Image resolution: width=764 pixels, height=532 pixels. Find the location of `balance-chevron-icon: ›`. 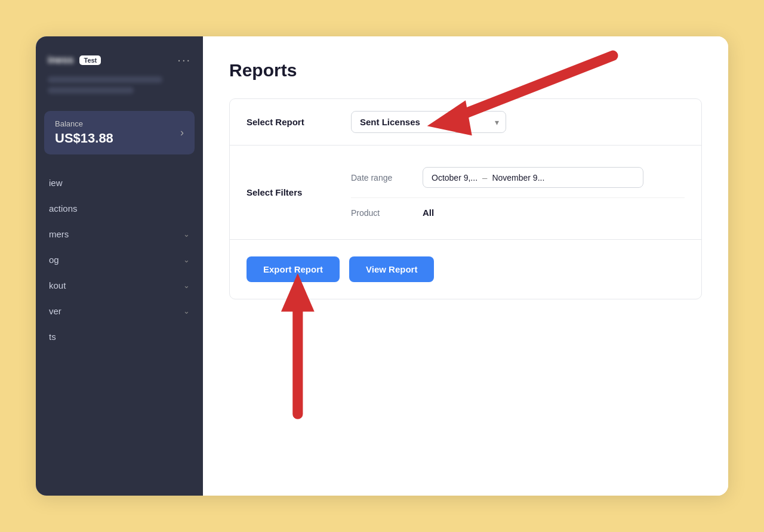

balance-chevron-icon: › is located at coordinates (182, 132).